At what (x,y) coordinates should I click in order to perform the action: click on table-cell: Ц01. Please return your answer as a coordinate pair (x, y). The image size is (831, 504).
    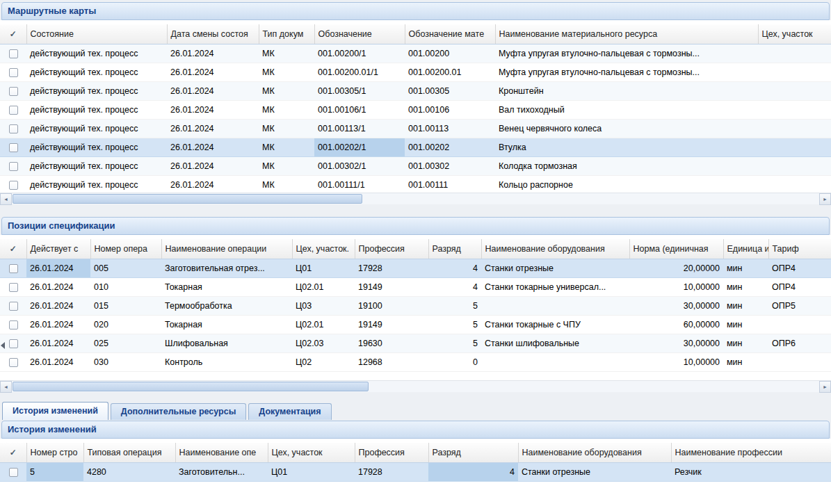
    Looking at the image, I should click on (323, 268).